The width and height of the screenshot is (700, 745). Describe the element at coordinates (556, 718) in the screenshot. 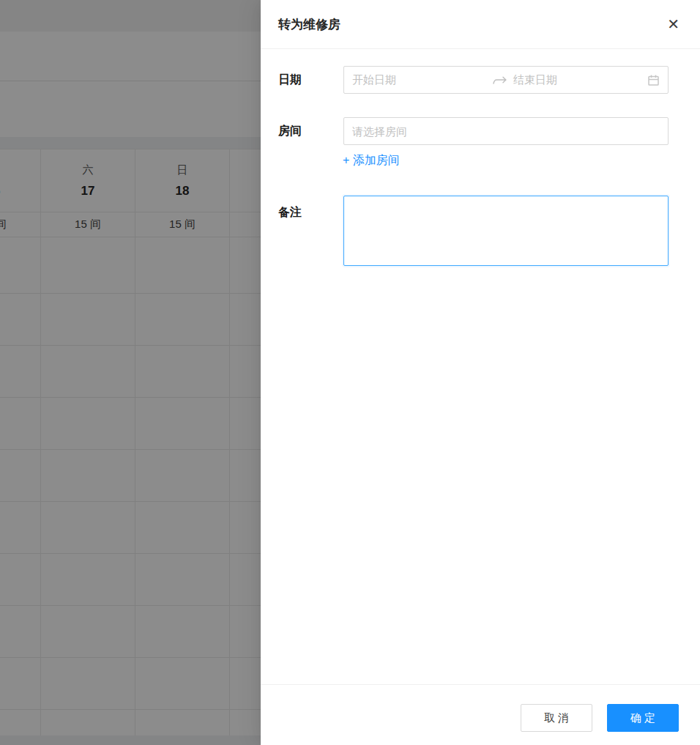

I see `cancel-button: 取 消` at that location.